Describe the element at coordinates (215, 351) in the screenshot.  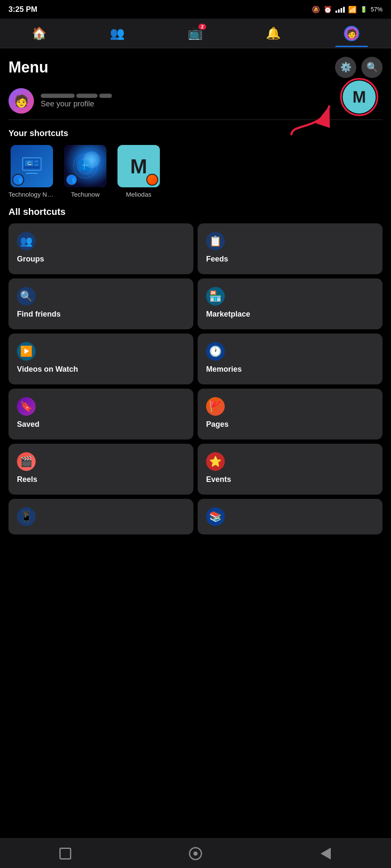
I see `memories-icon: 🕐` at that location.